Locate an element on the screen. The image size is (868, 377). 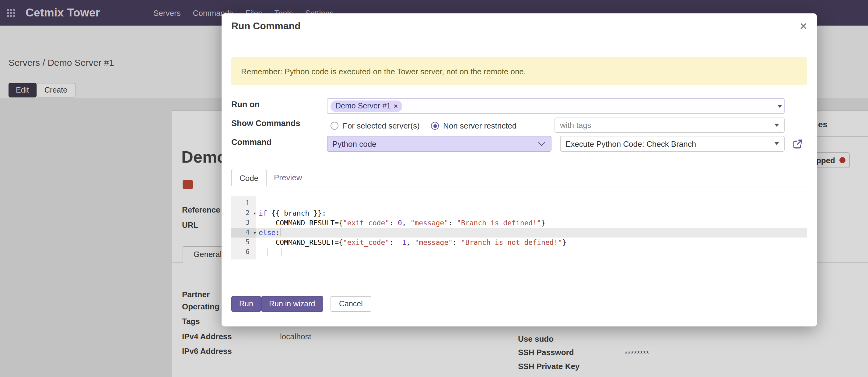
python-warning-alert: Remember: Python code is executed on the… is located at coordinates (519, 71).